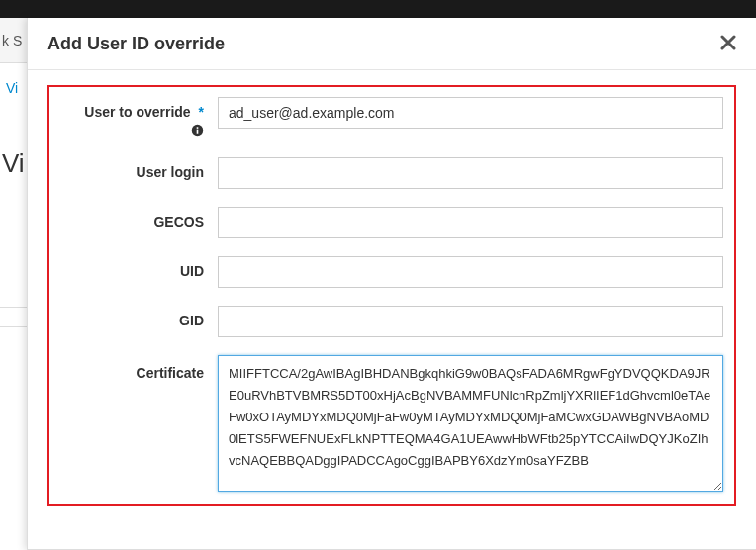 This screenshot has width=756, height=550. I want to click on gid-input, so click(471, 321).